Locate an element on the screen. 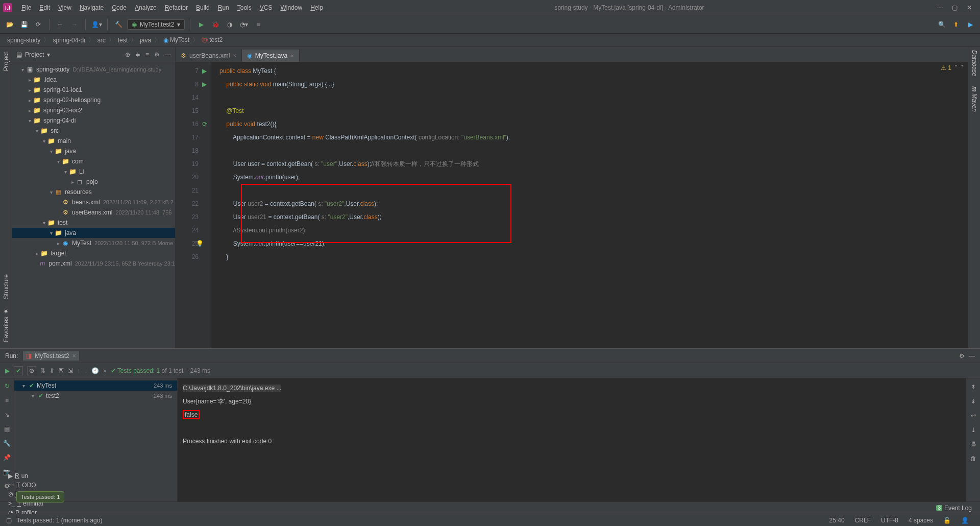 This screenshot has height=526, width=980. editor-tab: ◉MyTest.java× is located at coordinates (271, 56).